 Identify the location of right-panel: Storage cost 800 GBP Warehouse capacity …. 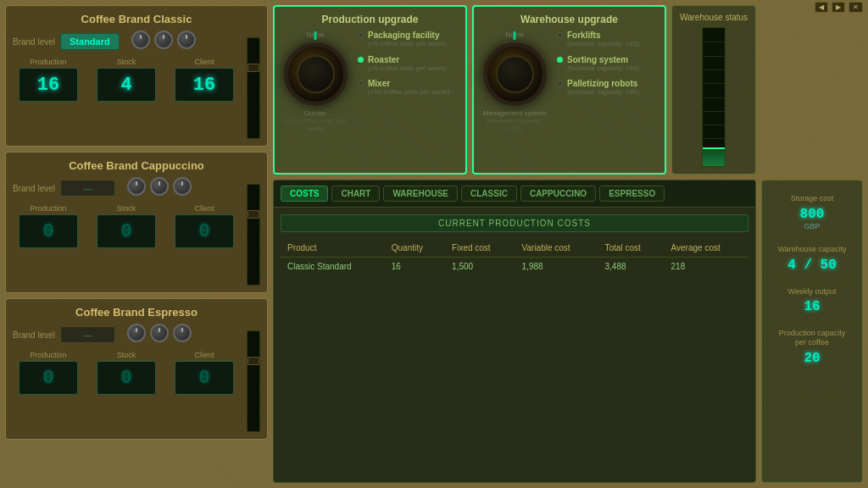
(812, 244).